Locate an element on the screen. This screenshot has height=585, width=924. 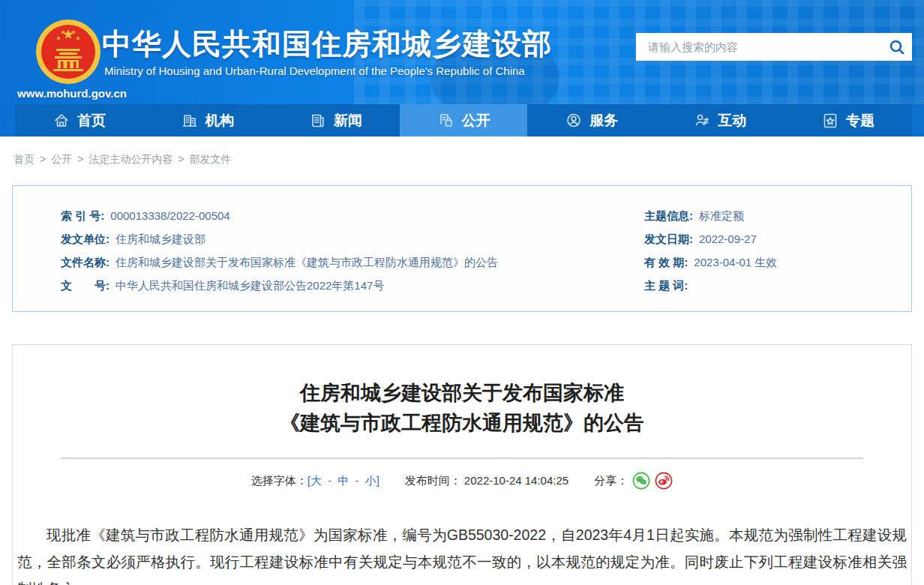
service-icon is located at coordinates (574, 121).